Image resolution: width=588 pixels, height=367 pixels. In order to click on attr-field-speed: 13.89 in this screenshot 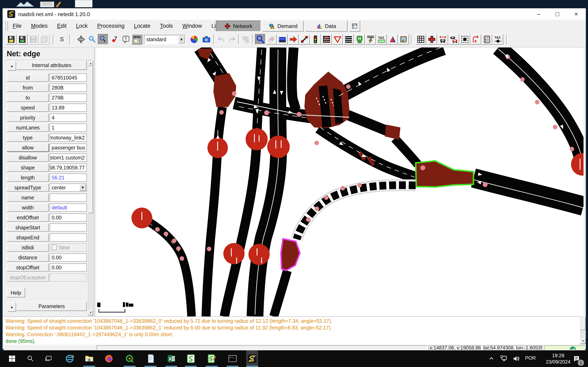, I will do `click(68, 108)`.